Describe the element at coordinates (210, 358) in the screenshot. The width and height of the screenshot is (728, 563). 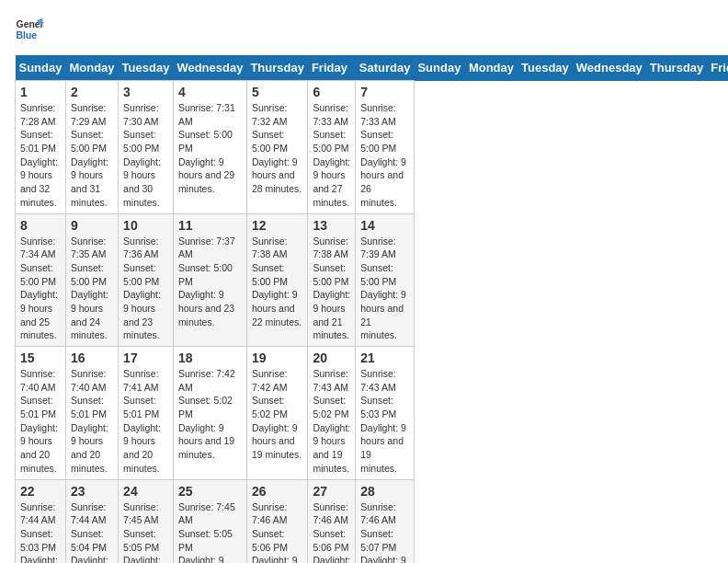
I see `day-number: 18` at that location.